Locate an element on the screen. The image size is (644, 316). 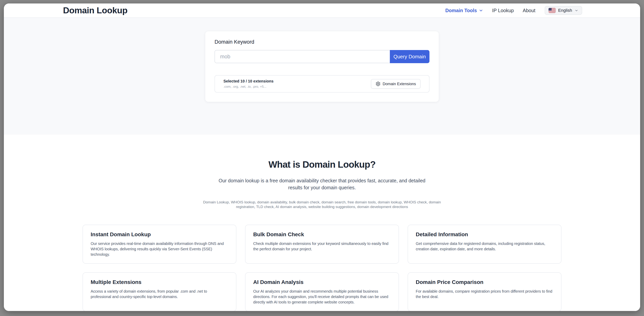
feature-card-ai-analysis: AI Domain Analysis Our AI analyzes your … is located at coordinates (322, 292).